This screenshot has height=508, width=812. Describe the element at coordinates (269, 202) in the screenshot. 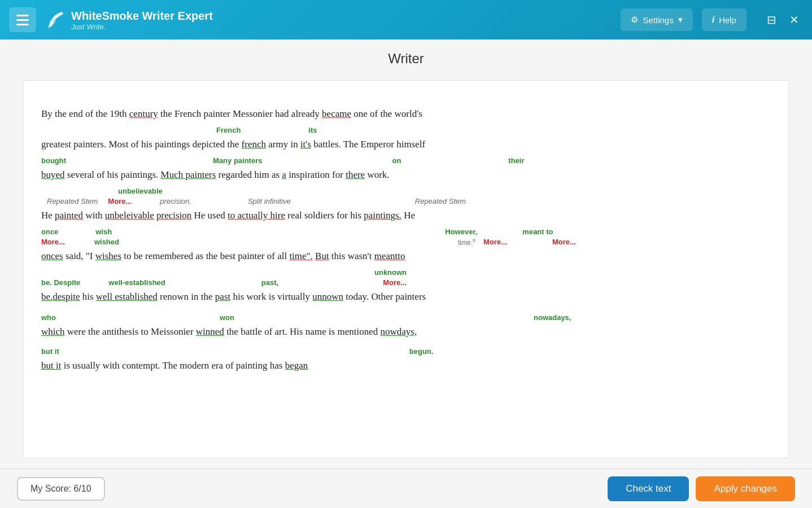

I see `label-split-inf: Split infinitive` at that location.